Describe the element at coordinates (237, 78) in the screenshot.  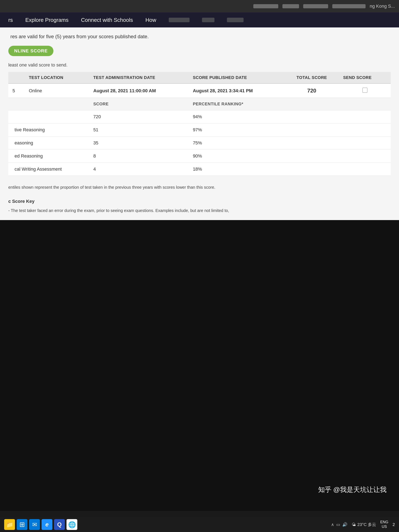
I see `th-published-date: SCORE PUBLISHED DATE` at that location.